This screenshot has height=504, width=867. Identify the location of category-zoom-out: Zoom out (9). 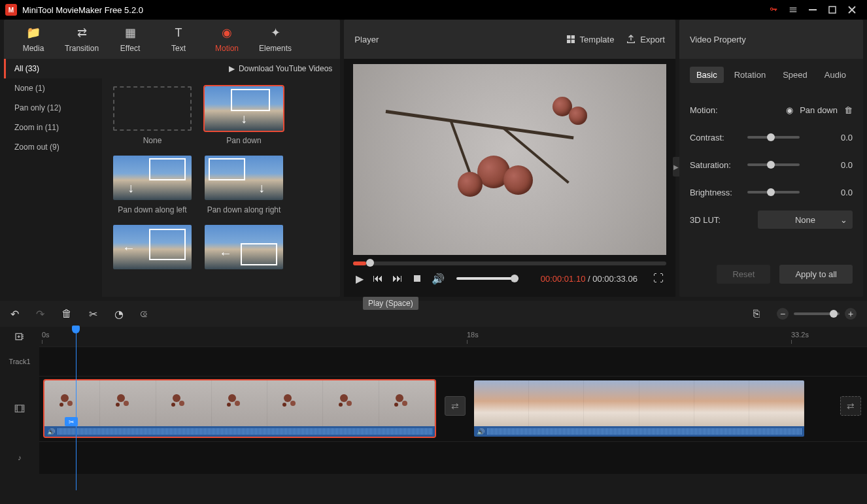
(53, 147).